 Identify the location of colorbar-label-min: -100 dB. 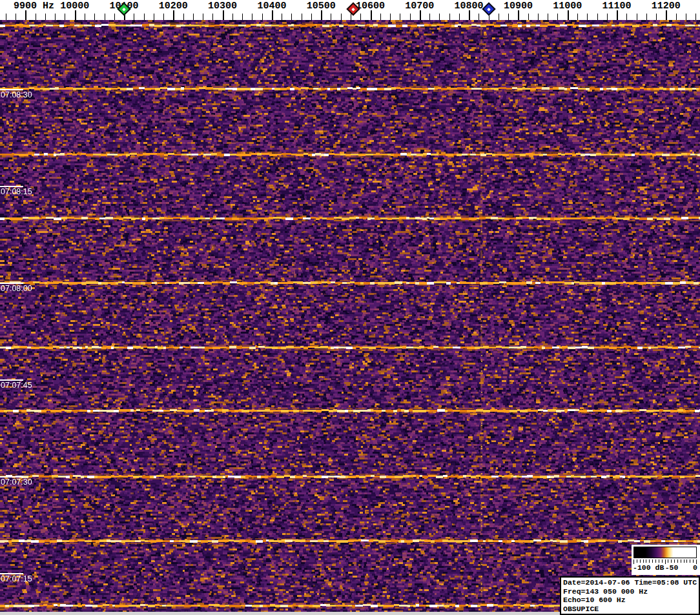
(648, 568).